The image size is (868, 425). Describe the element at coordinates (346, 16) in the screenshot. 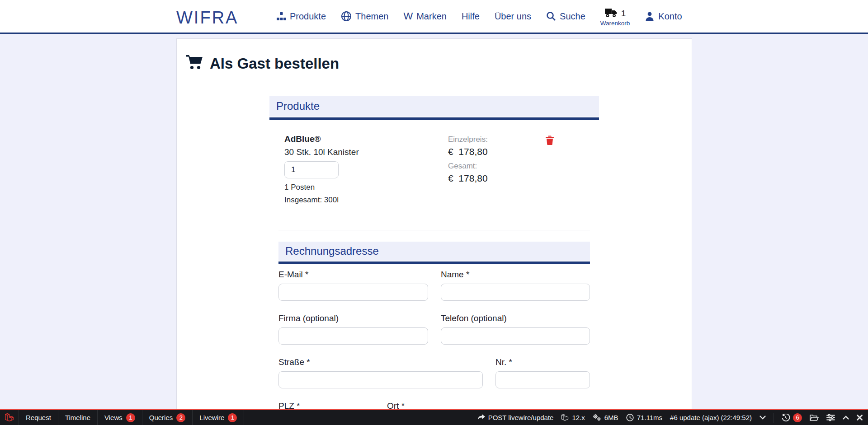

I see `globe-icon` at that location.